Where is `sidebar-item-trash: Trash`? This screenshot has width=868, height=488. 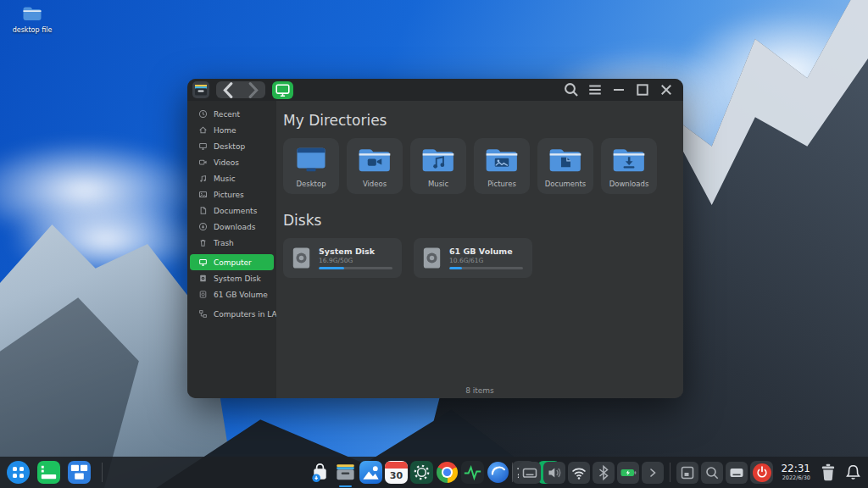
sidebar-item-trash: Trash is located at coordinates (232, 242).